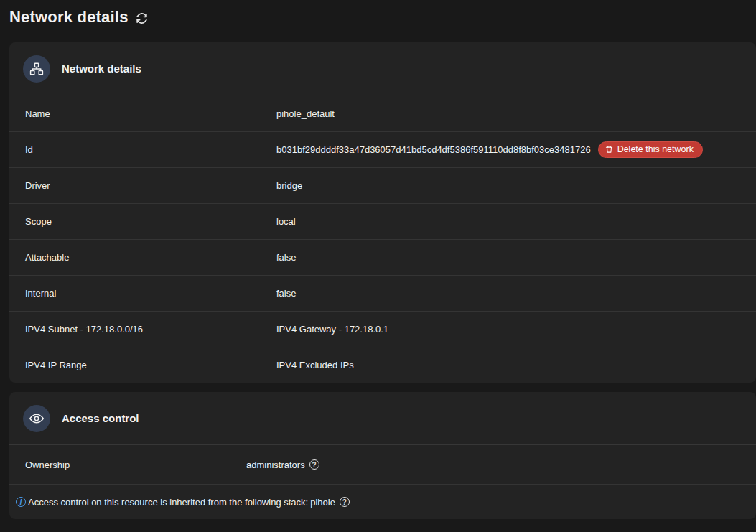 This screenshot has width=756, height=532. Describe the element at coordinates (655, 149) in the screenshot. I see `delete-network-button-label: Delete this network` at that location.